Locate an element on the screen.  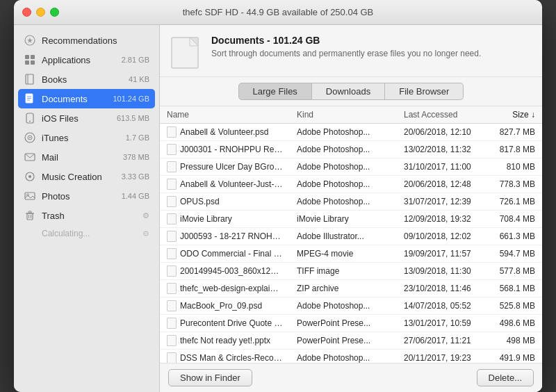
info-header: Documents - 101.24 GB Sort through docum… is located at coordinates (351, 51).